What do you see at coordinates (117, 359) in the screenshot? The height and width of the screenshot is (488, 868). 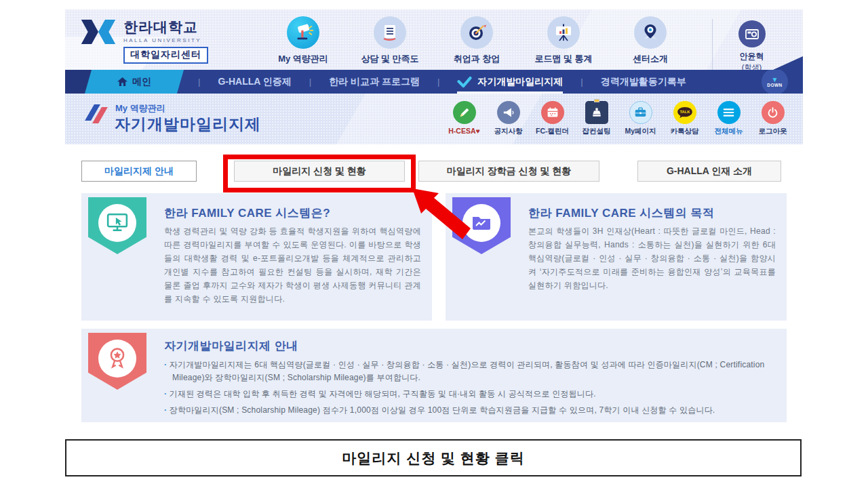 I see `medal-icon` at bounding box center [117, 359].